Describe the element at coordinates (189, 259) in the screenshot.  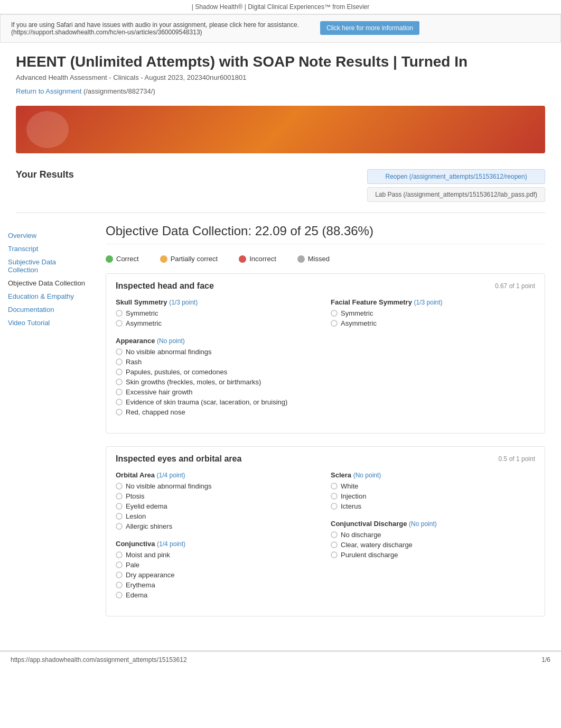
I see `legend-partial: Partially correct` at that location.